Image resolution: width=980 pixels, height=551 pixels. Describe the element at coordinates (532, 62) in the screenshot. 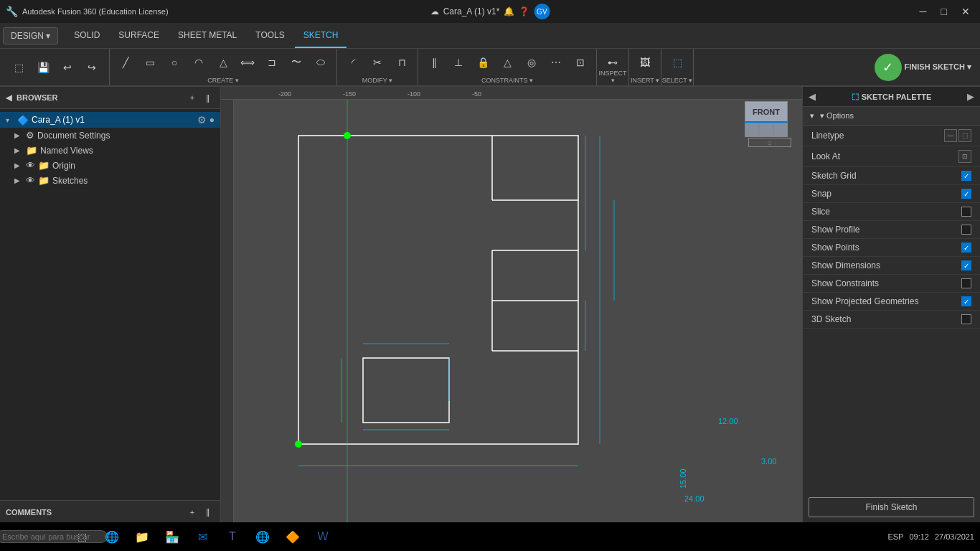

I see `concentric-constraint: ◎` at that location.